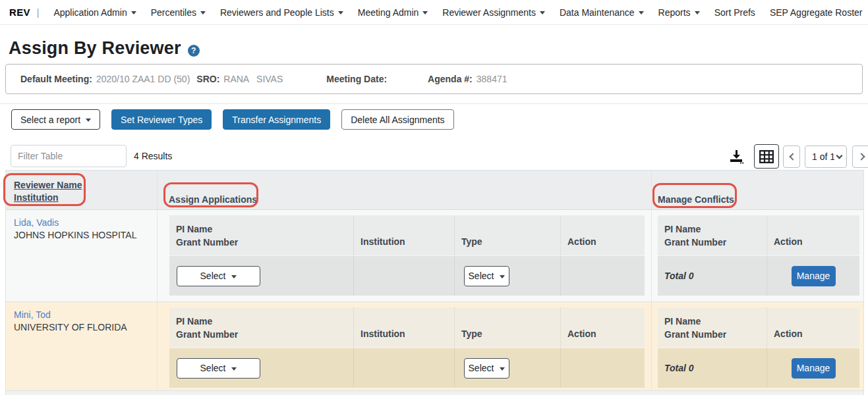  What do you see at coordinates (860, 157) in the screenshot?
I see `next-page-button` at bounding box center [860, 157].